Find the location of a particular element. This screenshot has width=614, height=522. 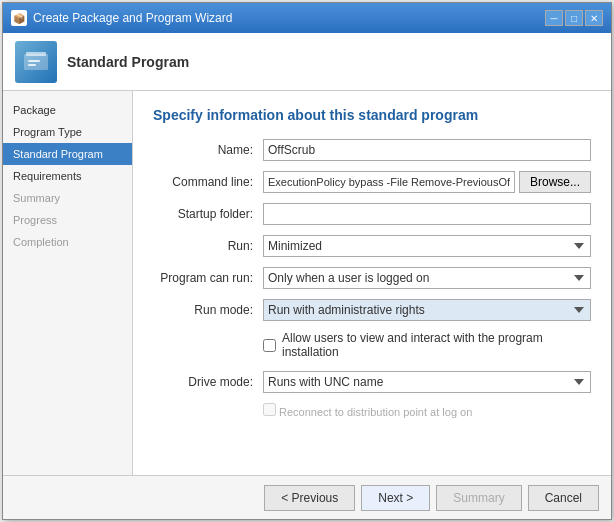

content-title: Specify information about this standard … is located at coordinates (372, 115).